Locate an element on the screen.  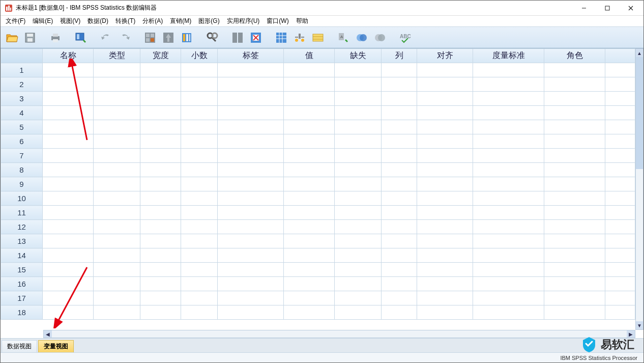
row-number: 8 is located at coordinates (22, 170).